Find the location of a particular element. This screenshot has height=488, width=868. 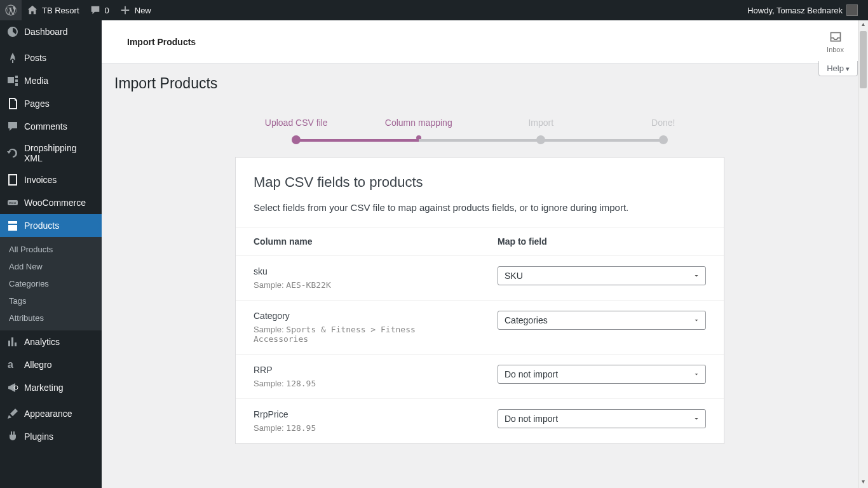

products-icon is located at coordinates (13, 226).